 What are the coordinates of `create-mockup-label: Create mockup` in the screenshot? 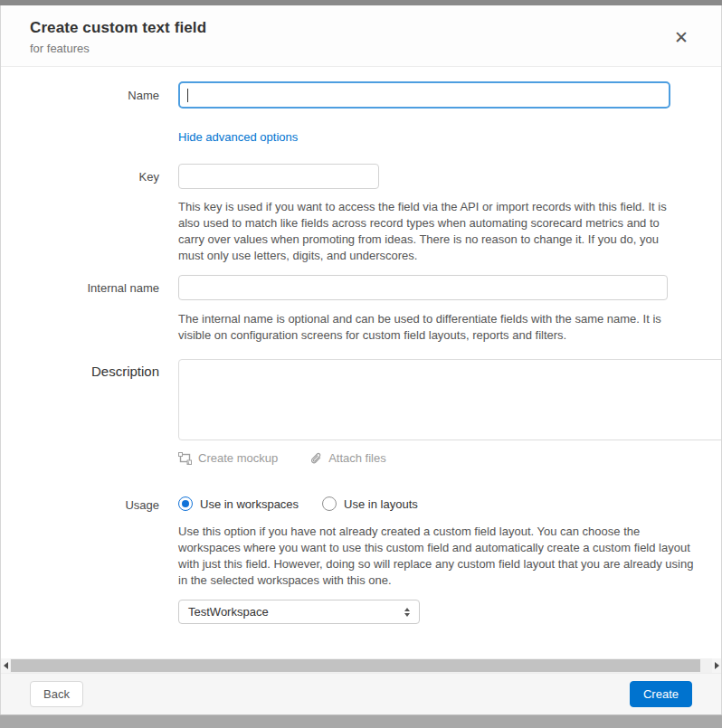 It's located at (238, 458).